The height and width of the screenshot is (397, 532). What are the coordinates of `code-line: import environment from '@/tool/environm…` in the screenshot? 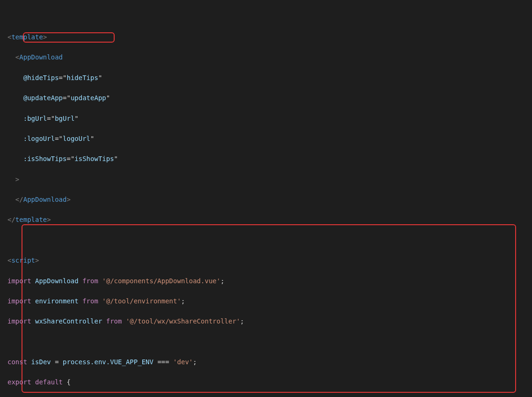 It's located at (266, 301).